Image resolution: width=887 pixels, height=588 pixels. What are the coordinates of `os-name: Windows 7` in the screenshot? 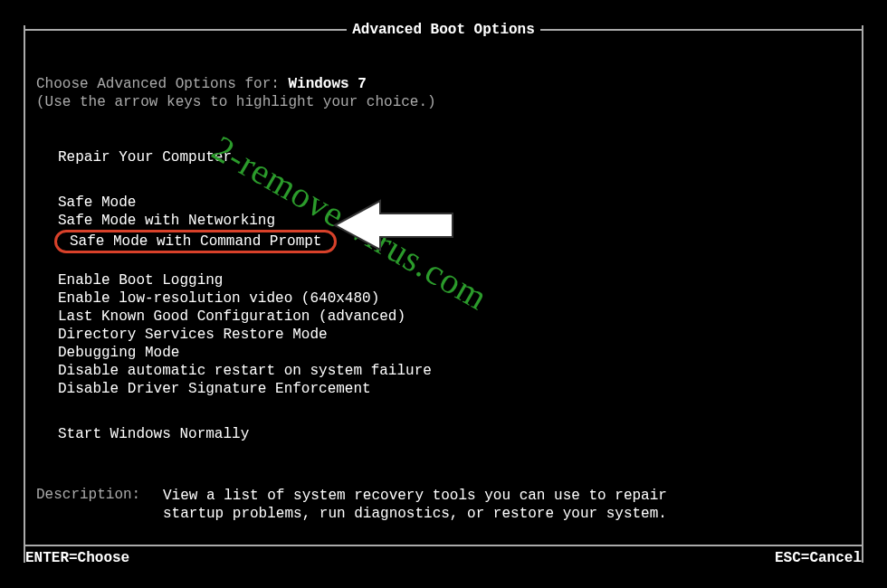 It's located at (327, 84).